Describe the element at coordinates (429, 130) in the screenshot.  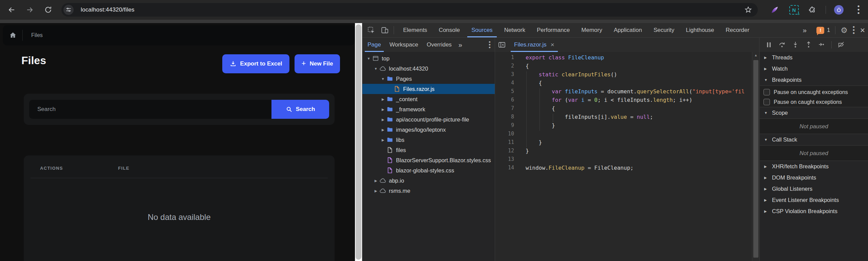
I see `tree-item-images-logo-leptonx: ▶images/logo/leptonx` at that location.